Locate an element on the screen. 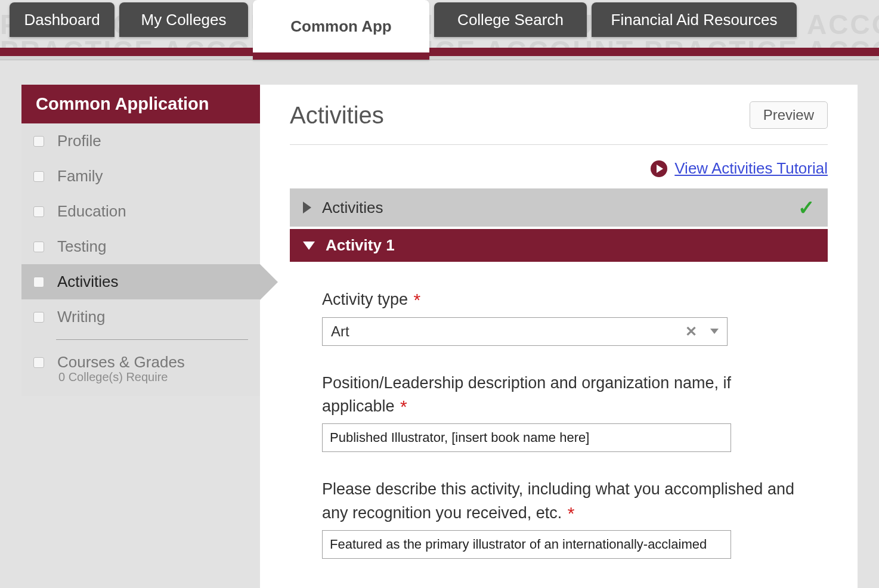 This screenshot has height=588, width=879. sidebar-item-label: Testing is located at coordinates (82, 247).